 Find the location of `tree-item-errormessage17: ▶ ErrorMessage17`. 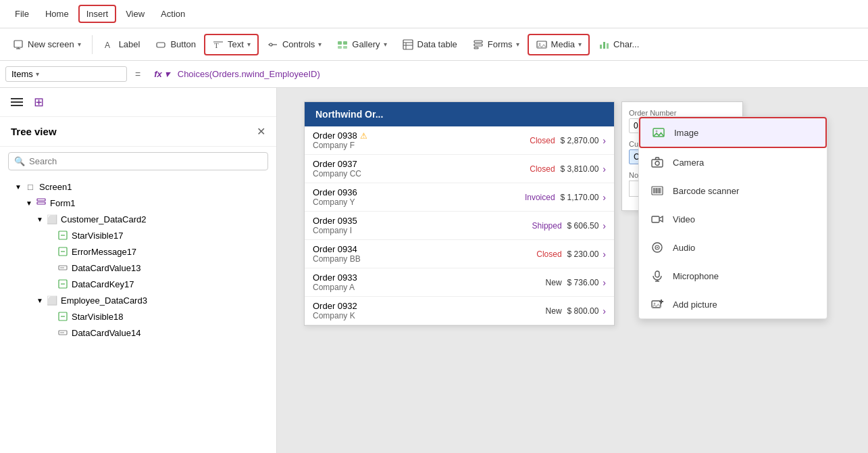

tree-item-errormessage17: ▶ ErrorMessage17 is located at coordinates (138, 252).